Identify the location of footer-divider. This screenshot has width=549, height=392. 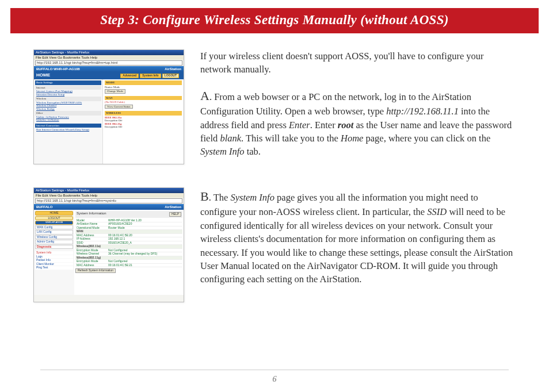
(274, 370).